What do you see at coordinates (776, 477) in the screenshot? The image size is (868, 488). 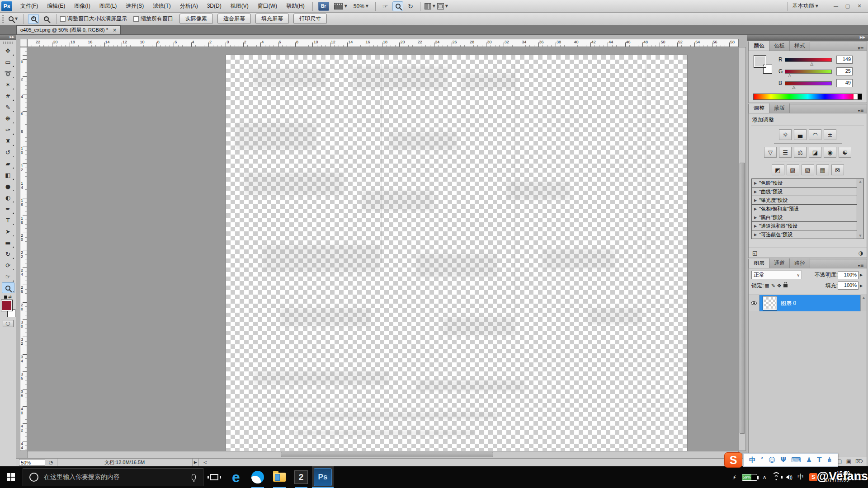 I see `wifi-icon` at bounding box center [776, 477].